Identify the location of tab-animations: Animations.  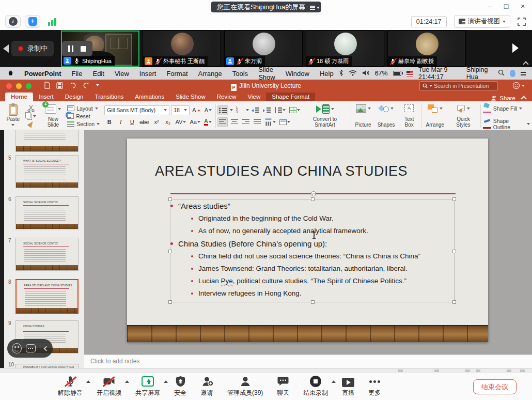
(150, 97).